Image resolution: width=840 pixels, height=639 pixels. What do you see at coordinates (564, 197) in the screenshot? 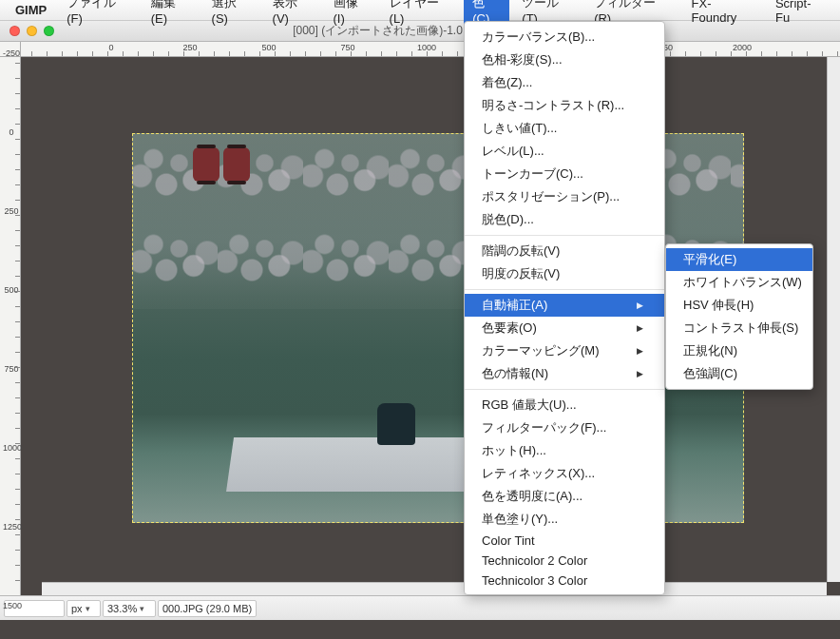
I see `colors-menu-item: ポスタリゼーション(P)...` at bounding box center [564, 197].